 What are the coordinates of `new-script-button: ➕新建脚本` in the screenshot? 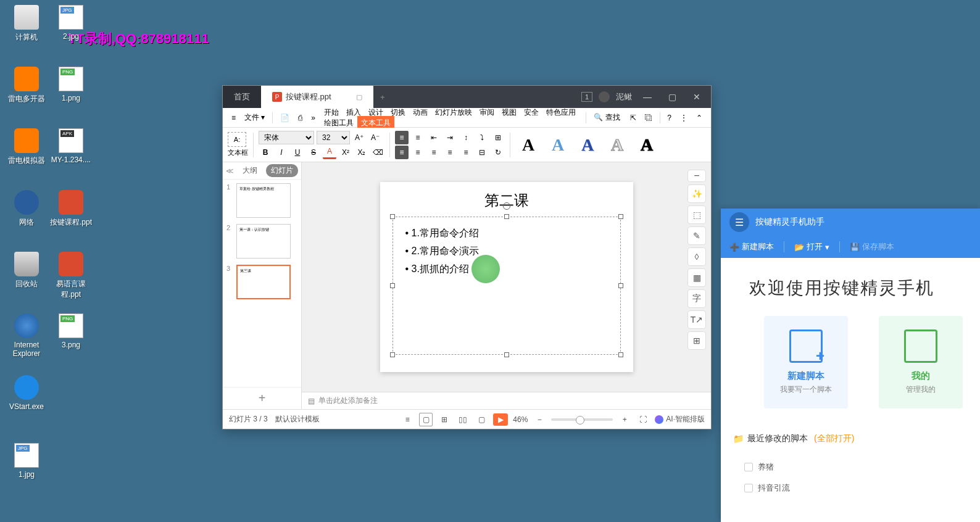 It's located at (752, 247).